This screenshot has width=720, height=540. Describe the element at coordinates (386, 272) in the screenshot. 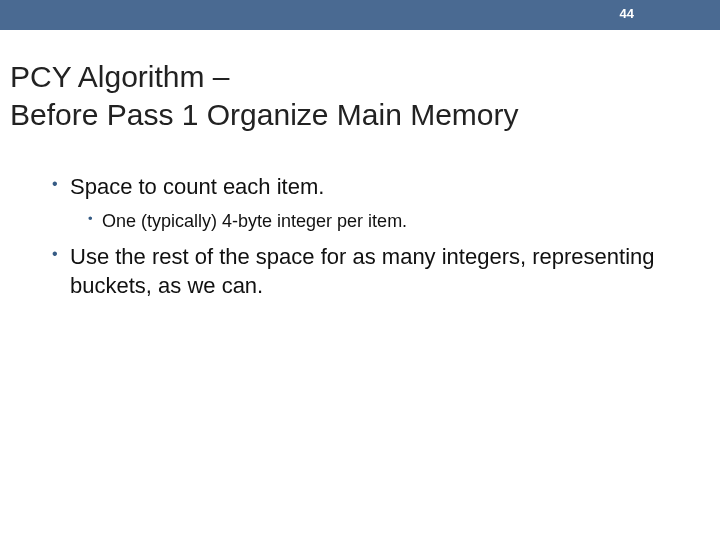

I see `bullet-item: Use the rest of the space for as many in…` at that location.